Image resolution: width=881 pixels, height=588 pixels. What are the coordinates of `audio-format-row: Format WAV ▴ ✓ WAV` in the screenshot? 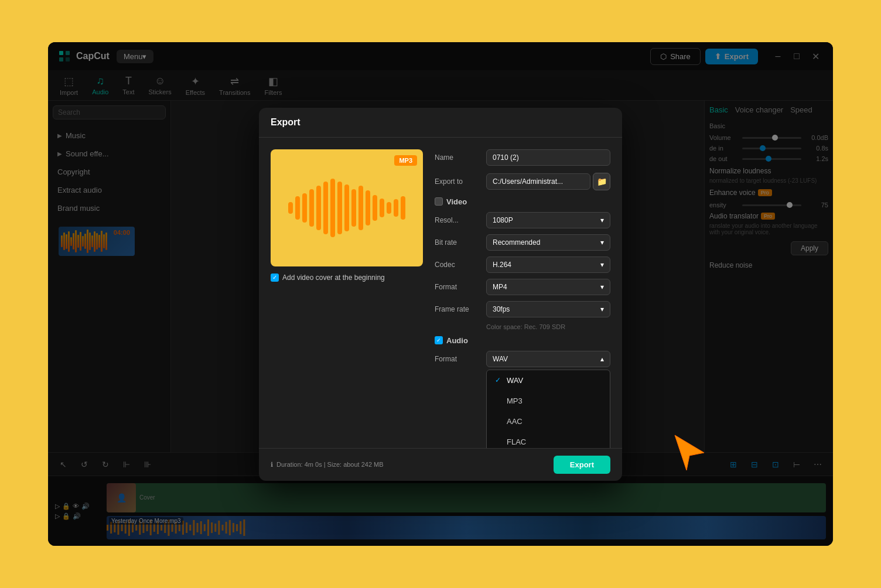 It's located at (523, 359).